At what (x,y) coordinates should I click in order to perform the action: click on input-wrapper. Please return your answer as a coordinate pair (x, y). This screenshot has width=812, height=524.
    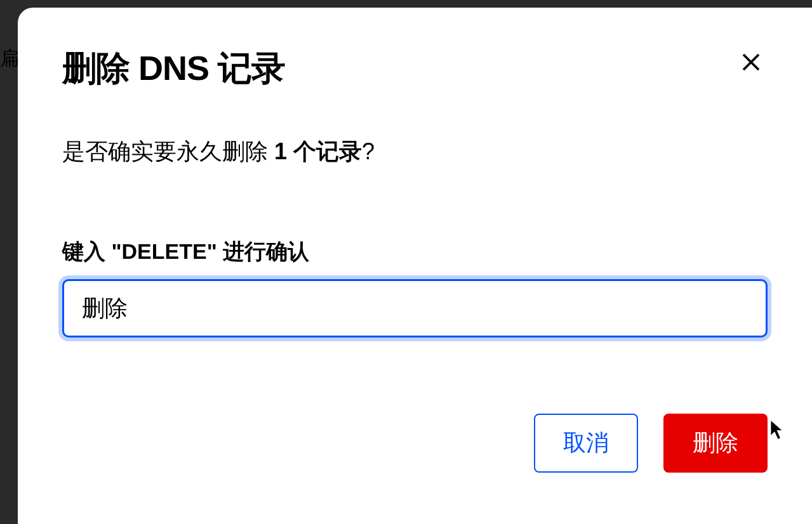
    Looking at the image, I should click on (415, 308).